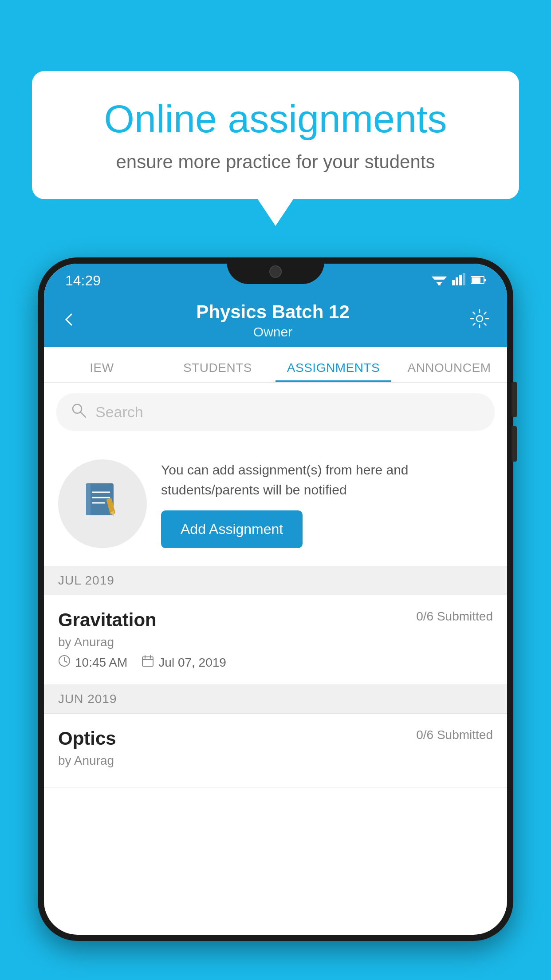  Describe the element at coordinates (119, 412) in the screenshot. I see `search-placeholder: Search` at that location.